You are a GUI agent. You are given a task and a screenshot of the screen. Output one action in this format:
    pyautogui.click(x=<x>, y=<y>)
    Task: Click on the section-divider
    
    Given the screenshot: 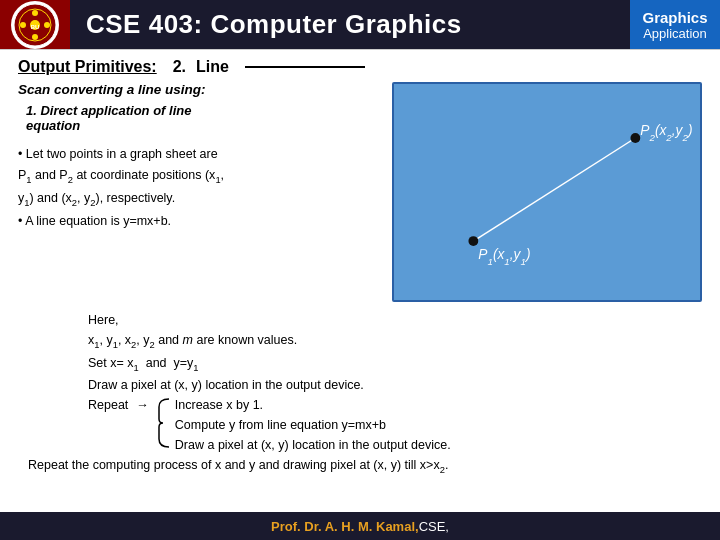 What is the action you would take?
    pyautogui.click(x=305, y=67)
    